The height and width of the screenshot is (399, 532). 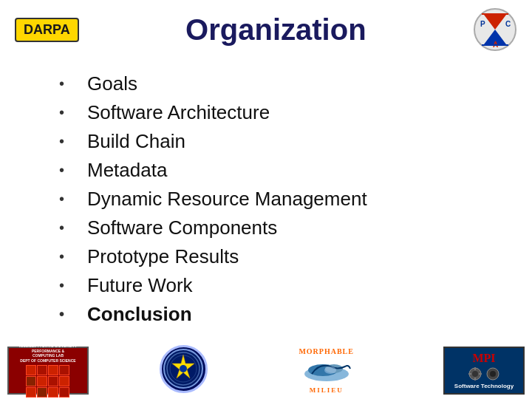 I want to click on af-logo, so click(x=183, y=369).